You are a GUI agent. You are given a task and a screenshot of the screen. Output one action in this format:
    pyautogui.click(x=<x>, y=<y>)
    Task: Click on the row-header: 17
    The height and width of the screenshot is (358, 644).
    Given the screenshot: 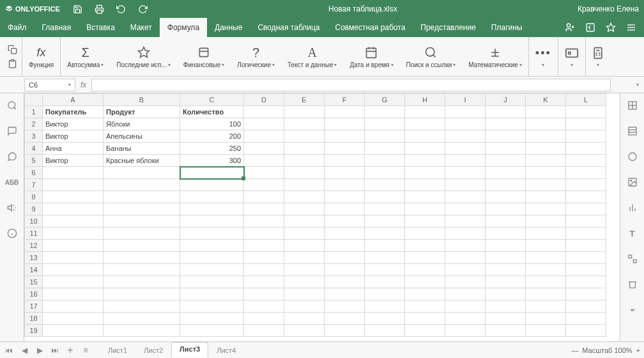 What is the action you would take?
    pyautogui.click(x=34, y=307)
    